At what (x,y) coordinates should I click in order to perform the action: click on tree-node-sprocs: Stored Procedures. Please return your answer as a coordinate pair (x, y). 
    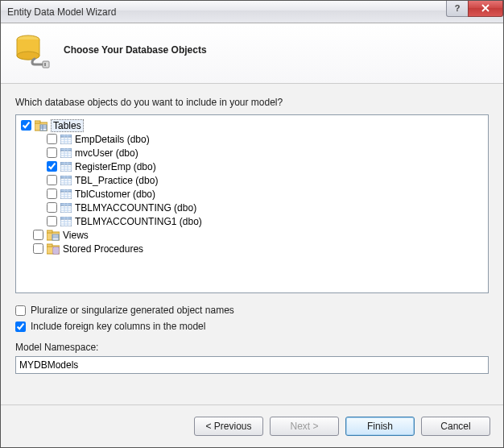
    Looking at the image, I should click on (258, 248).